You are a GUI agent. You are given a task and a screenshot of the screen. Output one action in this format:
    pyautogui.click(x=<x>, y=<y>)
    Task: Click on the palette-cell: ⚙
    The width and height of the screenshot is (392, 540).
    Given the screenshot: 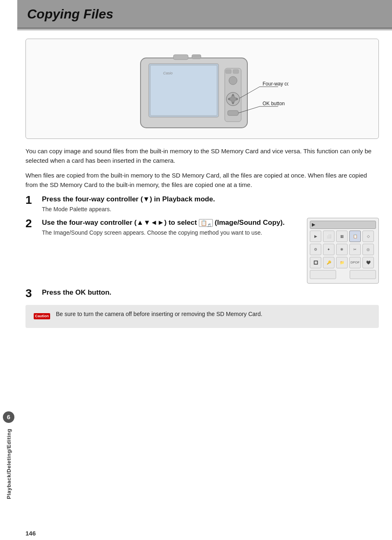 What is the action you would take?
    pyautogui.click(x=316, y=249)
    